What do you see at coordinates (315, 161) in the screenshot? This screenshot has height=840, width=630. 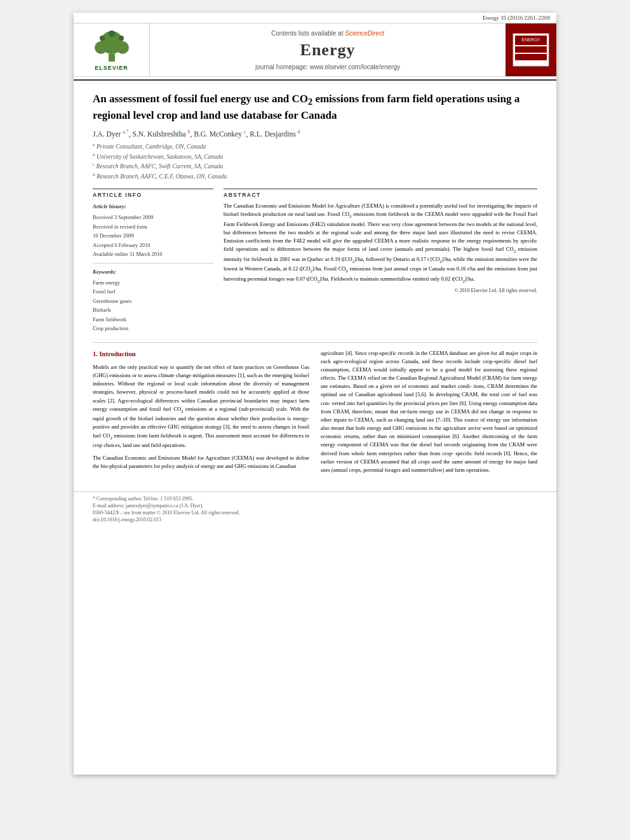 I see `affiliations: a Private Consultant, Cambridge, ON, Can…` at bounding box center [315, 161].